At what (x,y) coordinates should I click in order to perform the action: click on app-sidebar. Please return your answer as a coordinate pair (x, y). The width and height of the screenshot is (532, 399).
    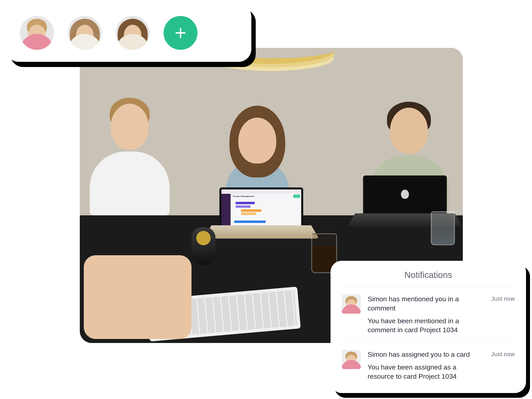
    Looking at the image, I should click on (226, 211).